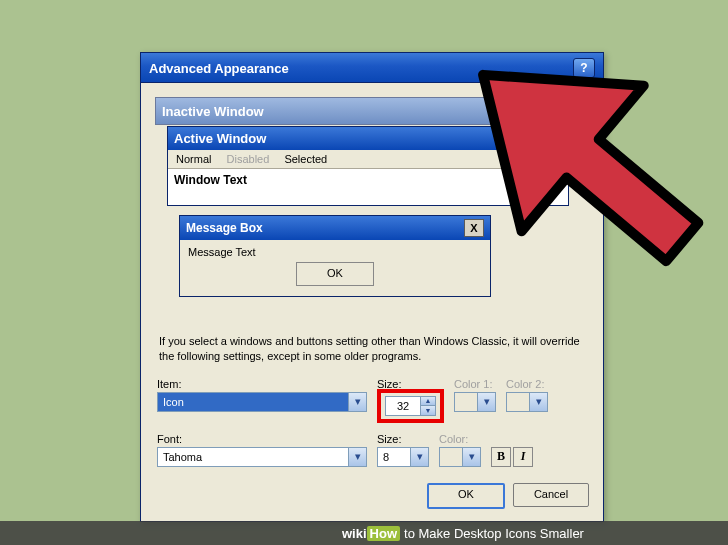 The image size is (728, 545). What do you see at coordinates (253, 457) in the screenshot?
I see `font-value: Tahoma` at bounding box center [253, 457].